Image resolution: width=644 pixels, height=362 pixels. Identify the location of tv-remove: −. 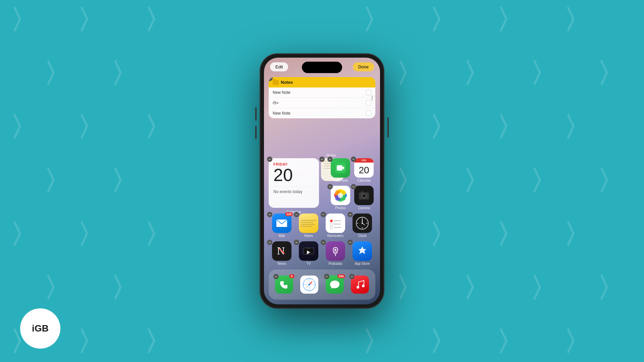
(297, 242).